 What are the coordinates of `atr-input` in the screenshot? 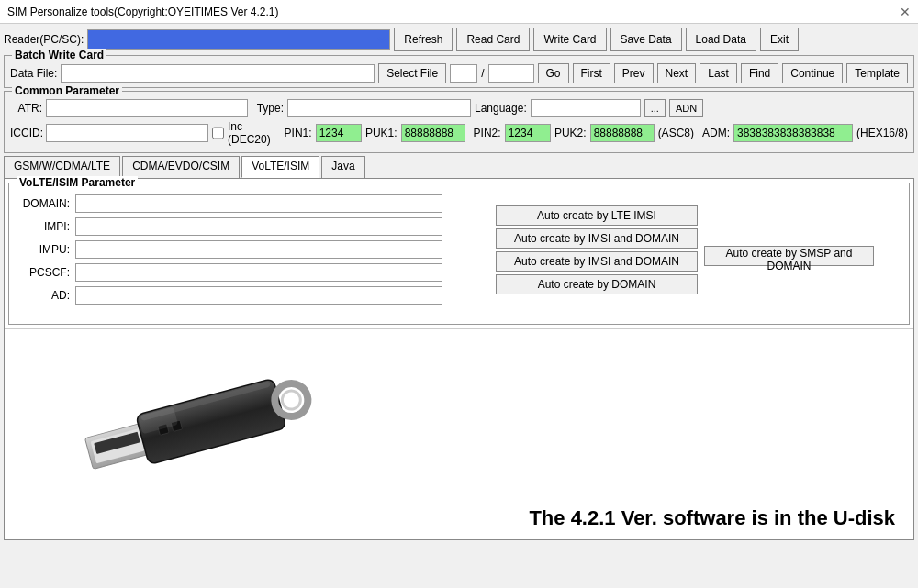 It's located at (147, 108).